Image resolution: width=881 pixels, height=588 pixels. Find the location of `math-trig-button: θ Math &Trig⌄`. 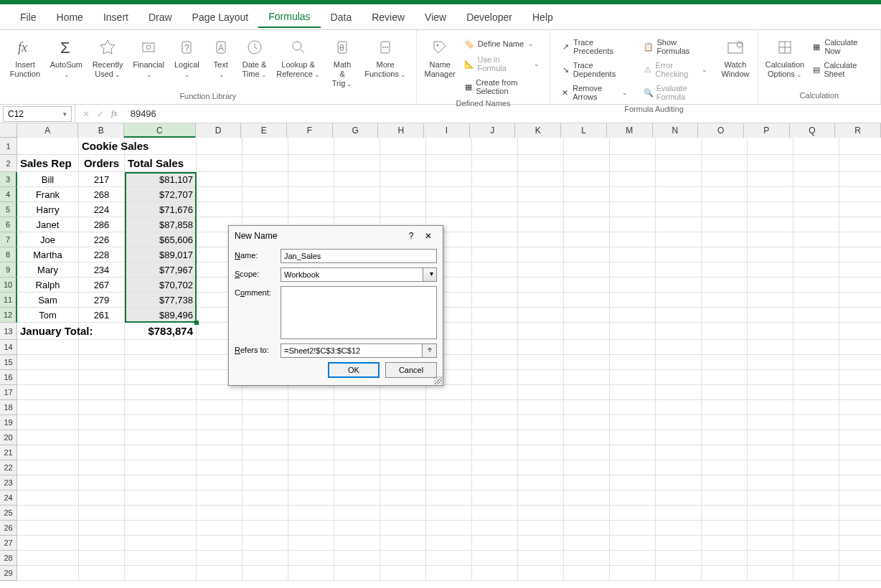

math-trig-button: θ Math &Trig⌄ is located at coordinates (343, 62).